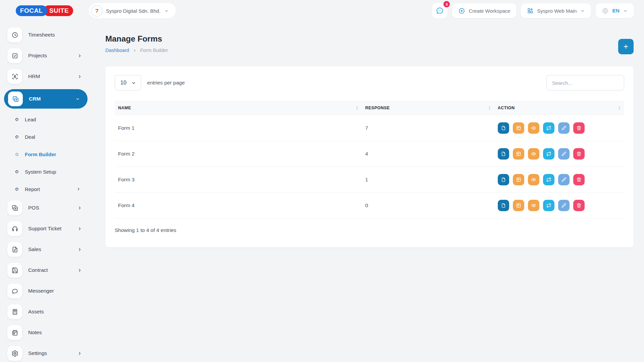 Image resolution: width=644 pixels, height=362 pixels. I want to click on sidebar-item-crm: CRM, so click(46, 99).